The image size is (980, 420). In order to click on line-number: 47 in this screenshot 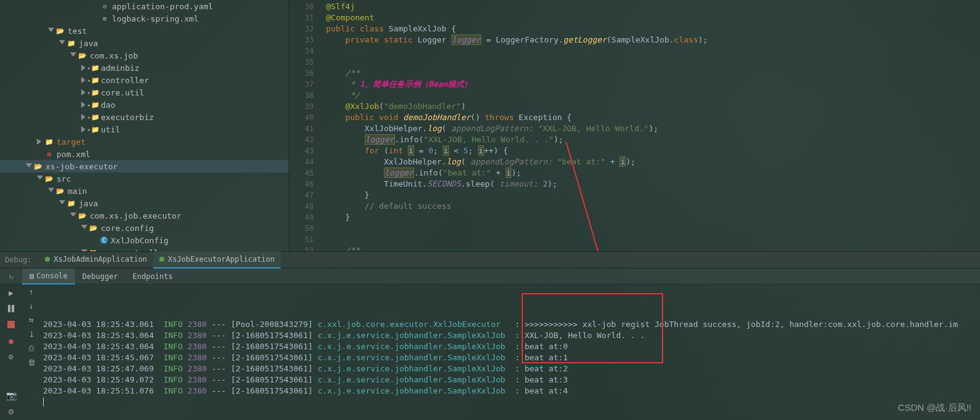, I will do `click(301, 195)`.